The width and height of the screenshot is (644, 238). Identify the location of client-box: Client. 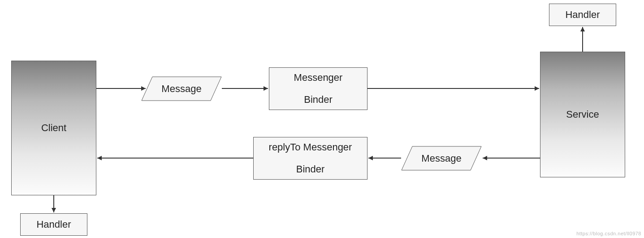
(54, 128).